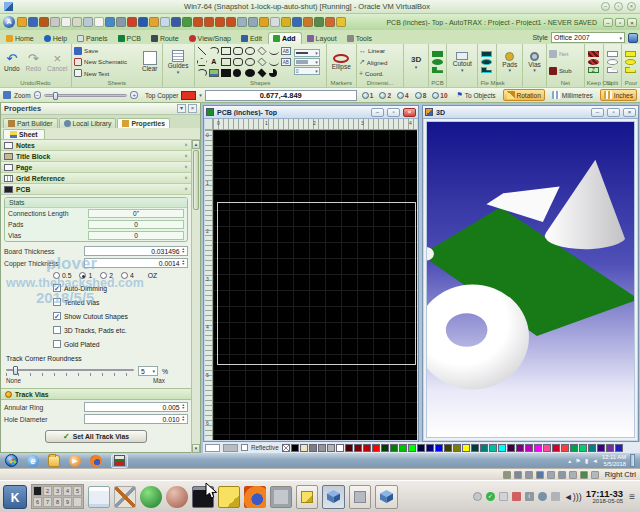 The width and height of the screenshot is (640, 512). Describe the element at coordinates (136, 407) in the screenshot. I see `annular-ring-input: 0.005▲▼` at that location.